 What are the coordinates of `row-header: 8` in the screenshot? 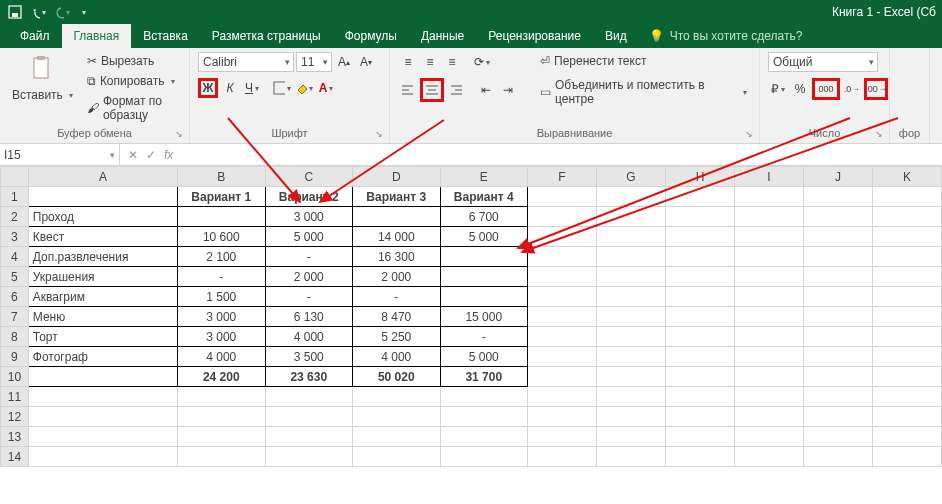 It's located at (15, 337).